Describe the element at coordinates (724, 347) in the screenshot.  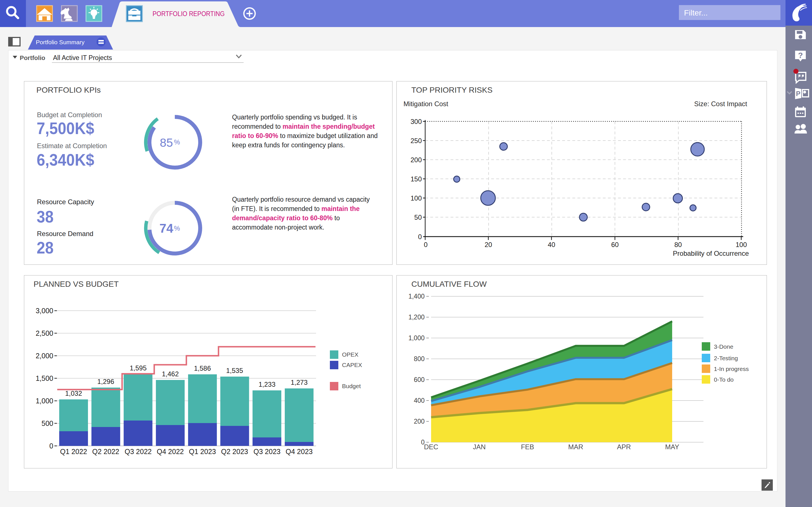
I see `svg-text: 3-Done` at that location.